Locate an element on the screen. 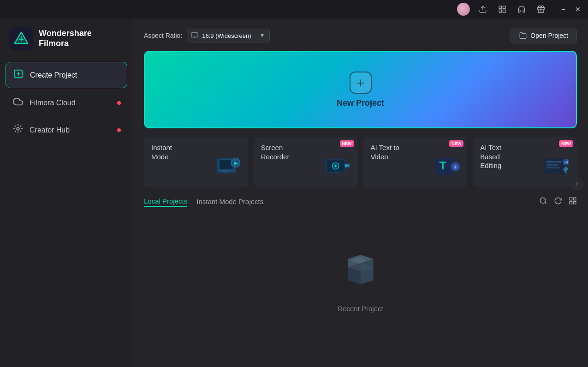 Image resolution: width=588 pixels, height=367 pixels. mode-card-ai-text-based-editing: NEW AI Text Based Editing AI is located at coordinates (525, 162).